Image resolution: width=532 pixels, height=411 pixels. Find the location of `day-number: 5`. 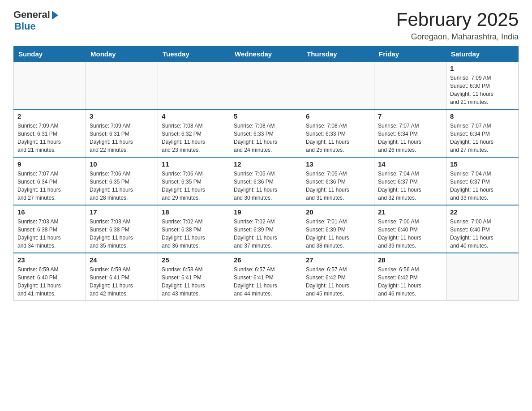

day-number: 5 is located at coordinates (266, 116).